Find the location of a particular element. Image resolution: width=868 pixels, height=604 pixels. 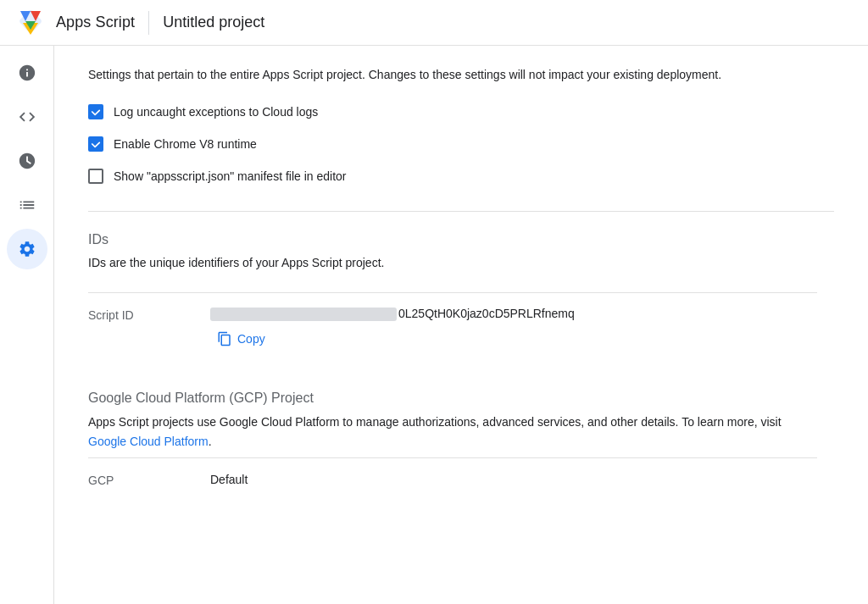

project-name-label: Untitled project is located at coordinates (214, 22).